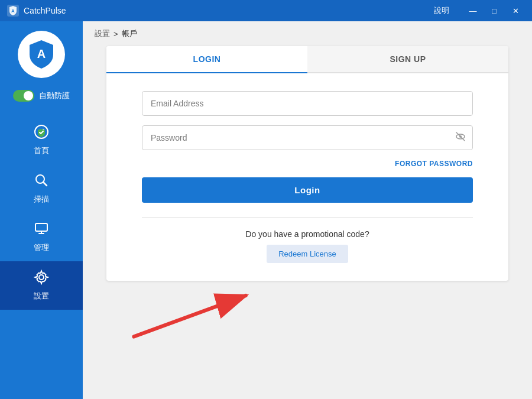  I want to click on sidebar-item-settings-label: 設置, so click(41, 296).